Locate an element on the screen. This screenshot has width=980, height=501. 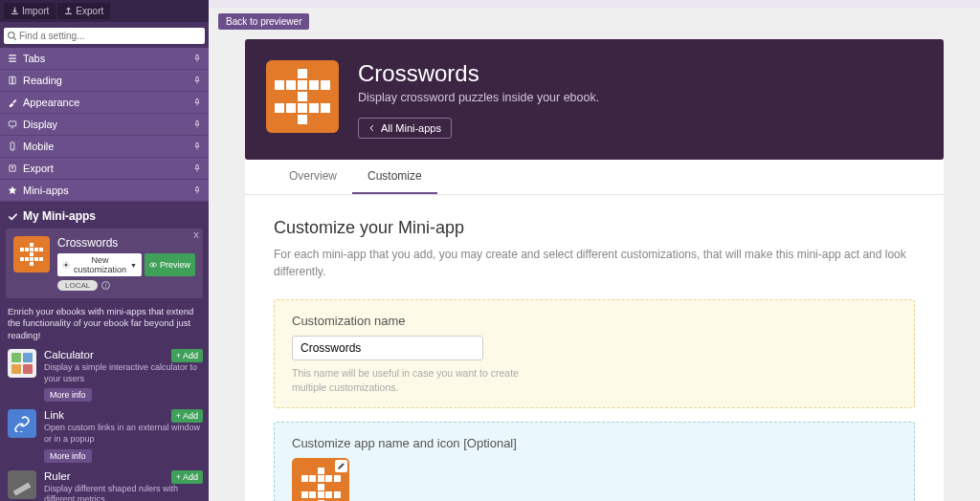
custom-name-help: This name will be useful in case you wan… is located at coordinates (407, 381).